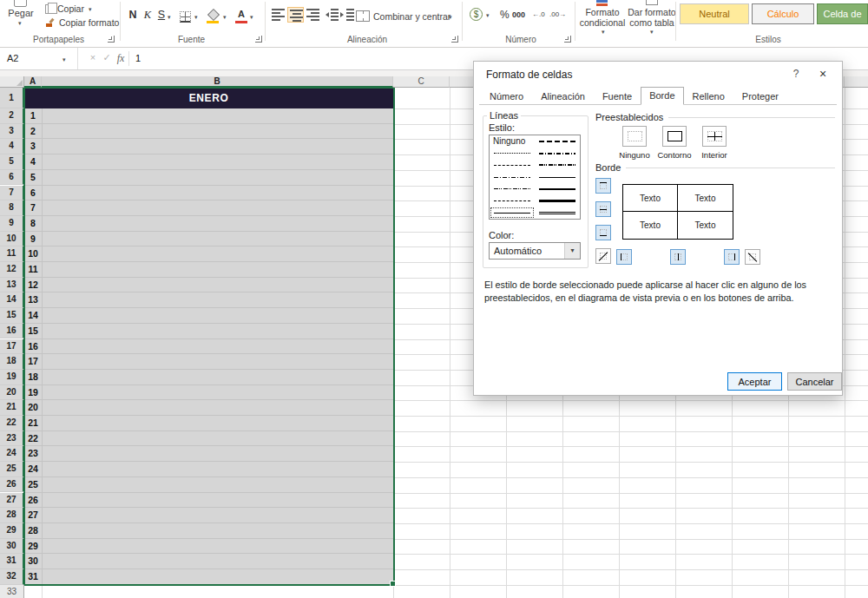  Describe the element at coordinates (512, 189) in the screenshot. I see `line-style-dash-dot-dot` at that location.